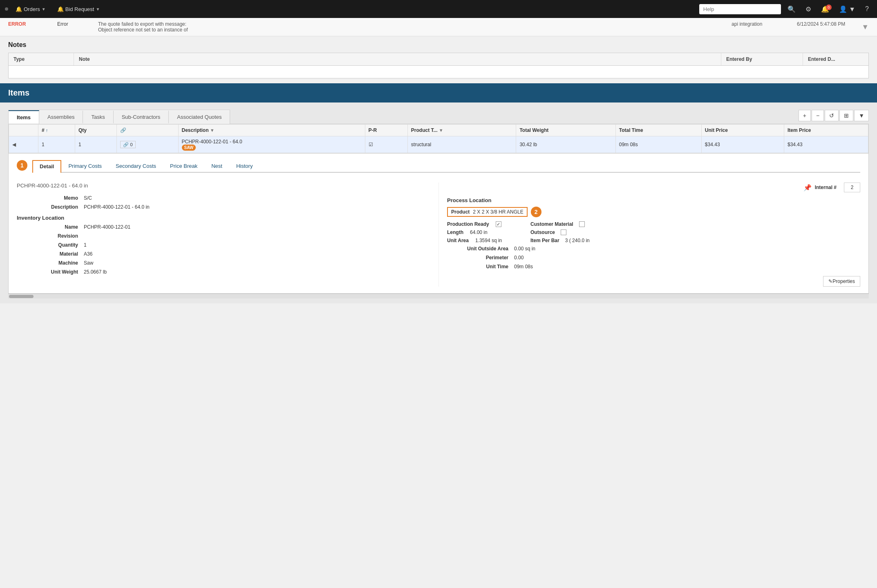 The width and height of the screenshot is (877, 588). Describe the element at coordinates (658, 145) in the screenshot. I see `row-total-time: 09m 08s` at that location.